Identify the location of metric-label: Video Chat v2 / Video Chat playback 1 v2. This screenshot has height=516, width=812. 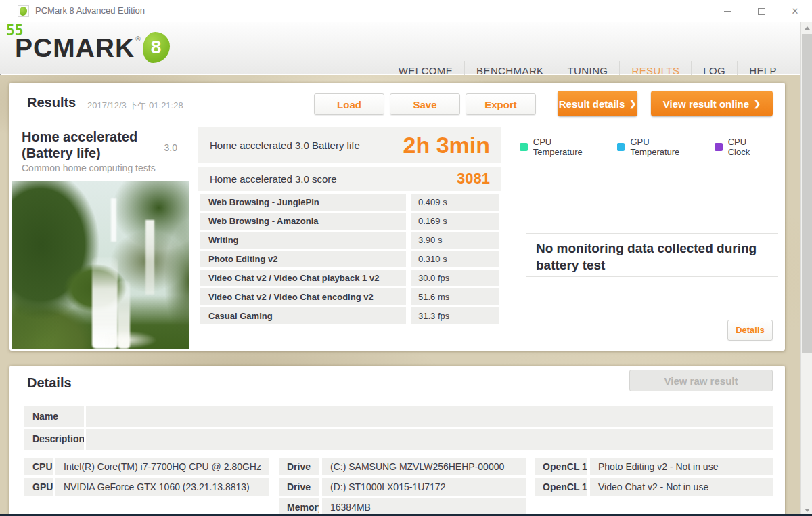
(303, 278).